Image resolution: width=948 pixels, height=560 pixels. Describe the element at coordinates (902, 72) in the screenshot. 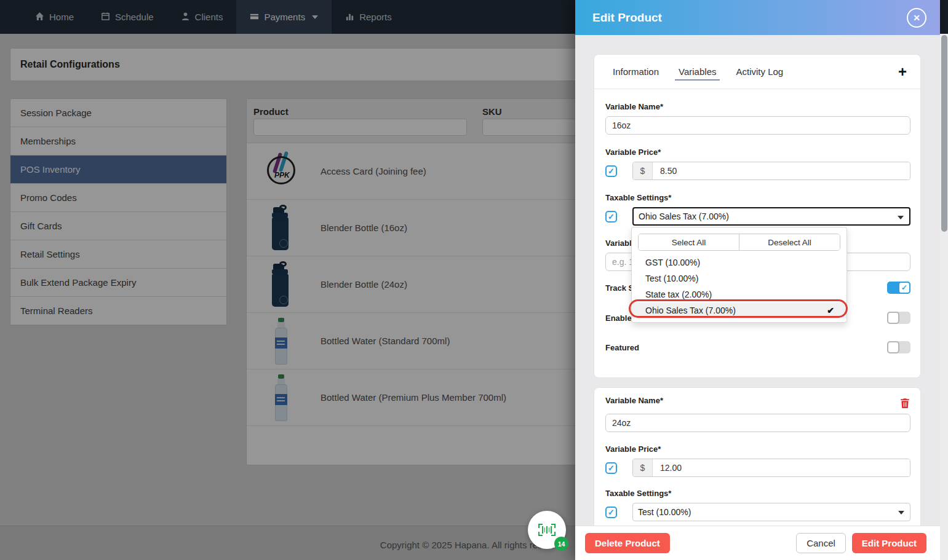

I see `add-variable-icon: +` at that location.